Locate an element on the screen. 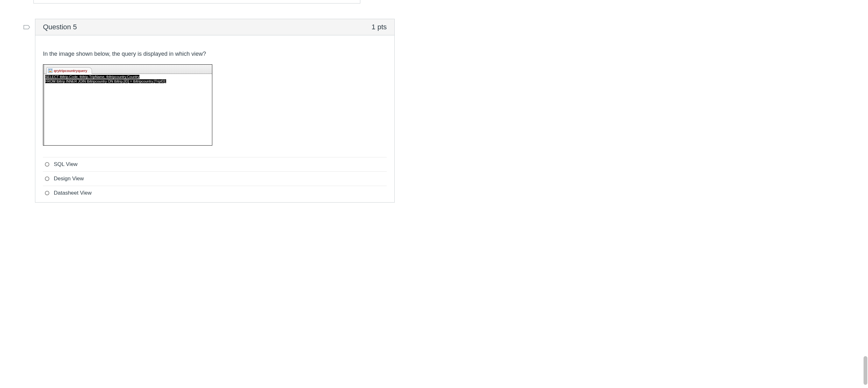 The image size is (868, 388). sql-area: SELECT tbltrip.Code, tbltrip.TripName, t… is located at coordinates (127, 110).